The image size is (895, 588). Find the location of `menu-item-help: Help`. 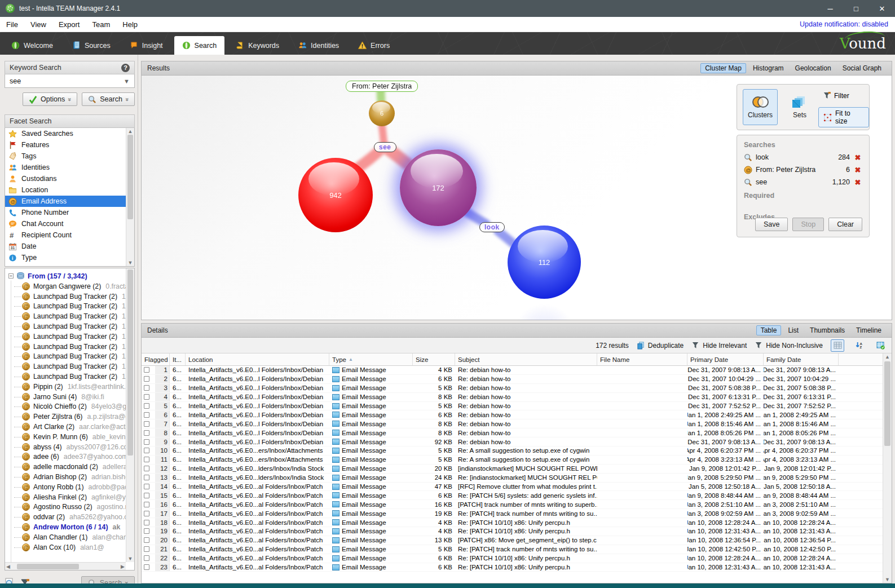

menu-item-help: Help is located at coordinates (130, 25).